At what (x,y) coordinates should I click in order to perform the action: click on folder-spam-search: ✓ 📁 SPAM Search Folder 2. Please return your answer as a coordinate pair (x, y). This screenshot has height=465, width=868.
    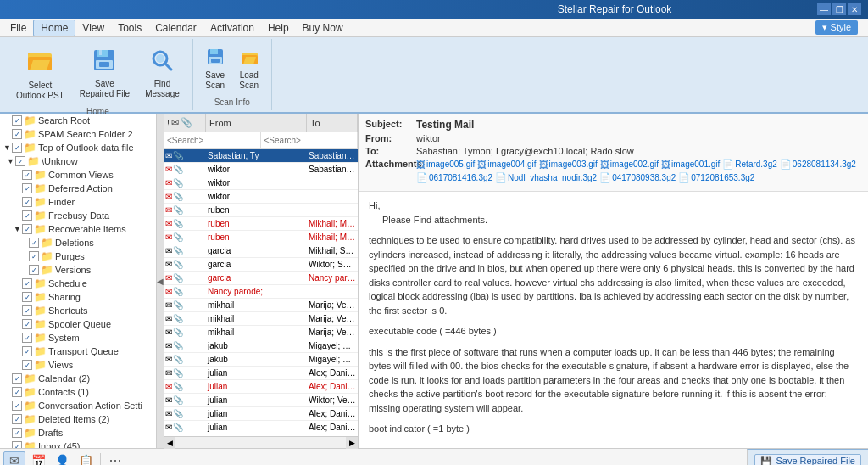
    Looking at the image, I should click on (78, 134).